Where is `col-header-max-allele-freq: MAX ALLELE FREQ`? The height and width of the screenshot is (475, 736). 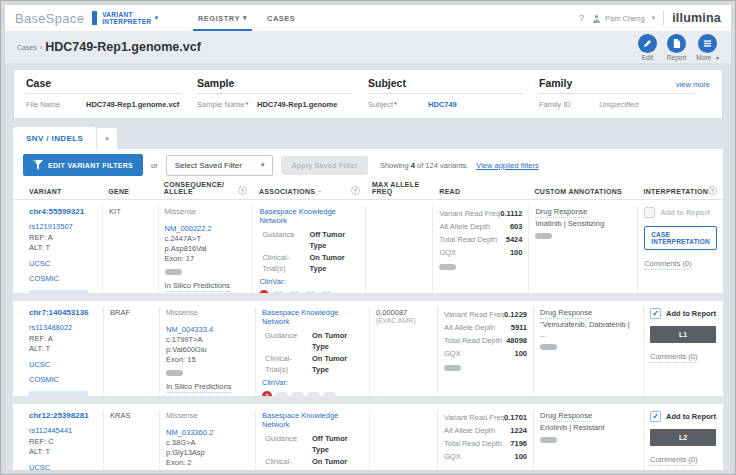 col-header-max-allele-freq: MAX ALLELE FREQ is located at coordinates (400, 188).